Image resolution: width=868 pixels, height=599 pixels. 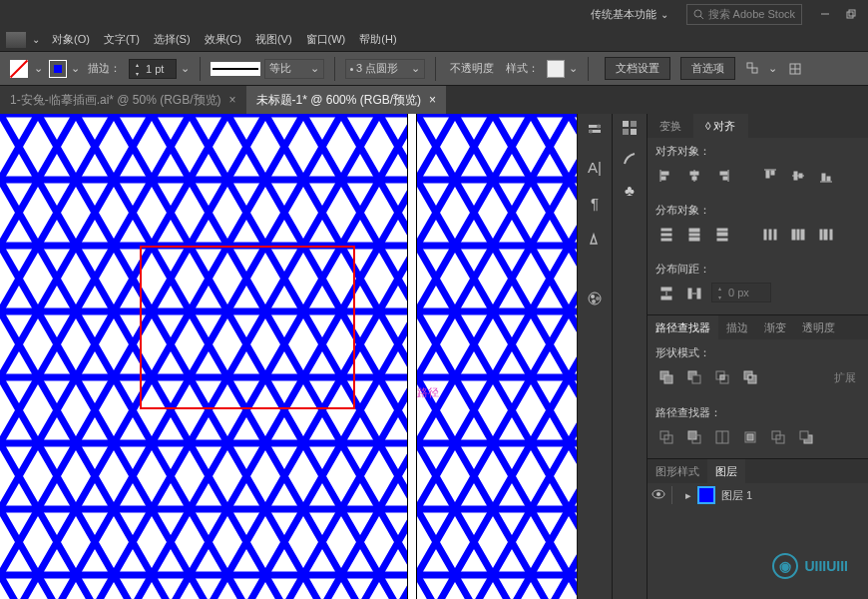 I want to click on stroke-swatch-menu: ⌄, so click(x=76, y=68).